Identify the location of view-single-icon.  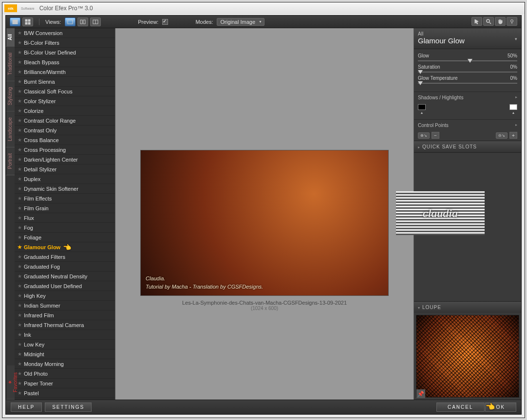
(70, 22).